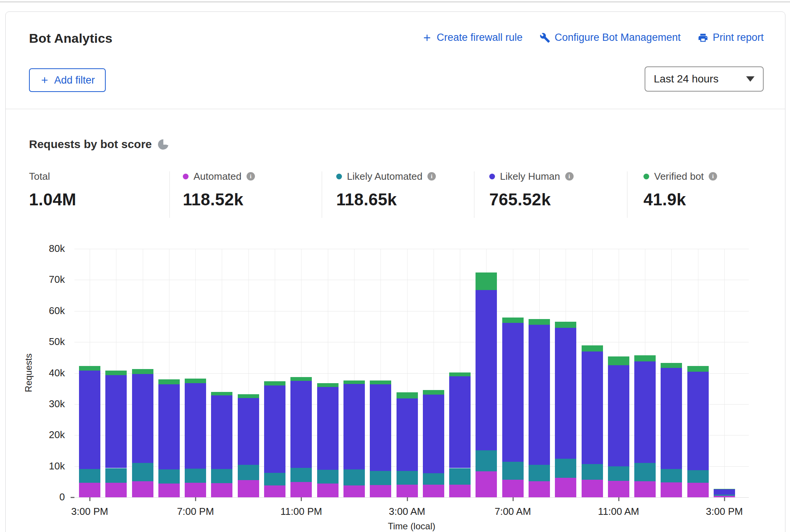  What do you see at coordinates (680, 190) in the screenshot?
I see `stat-verified-bot: Verified boti41.9k` at bounding box center [680, 190].